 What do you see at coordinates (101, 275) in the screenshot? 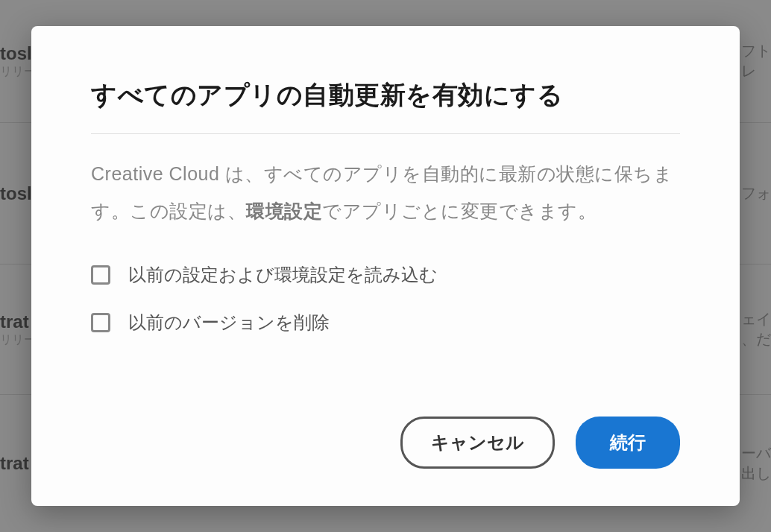
I see `import-settings-checkbox` at bounding box center [101, 275].